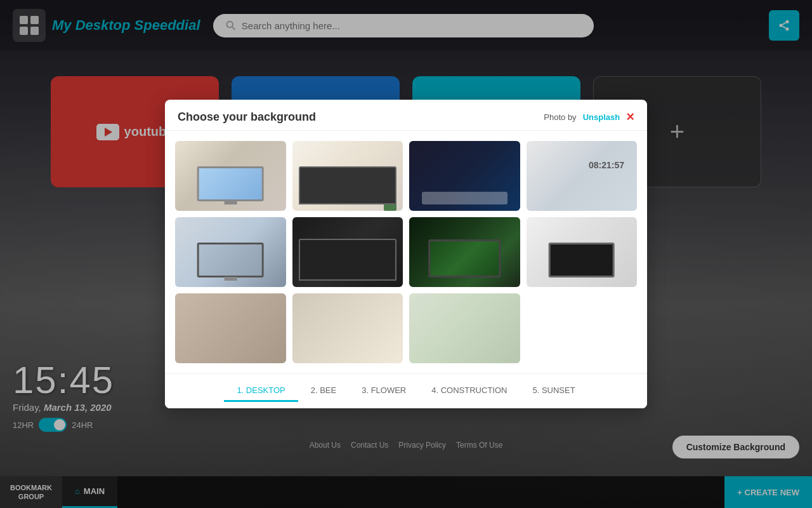 This screenshot has height=508, width=812. I want to click on tab-desktop: 1. DESKTOP, so click(261, 391).